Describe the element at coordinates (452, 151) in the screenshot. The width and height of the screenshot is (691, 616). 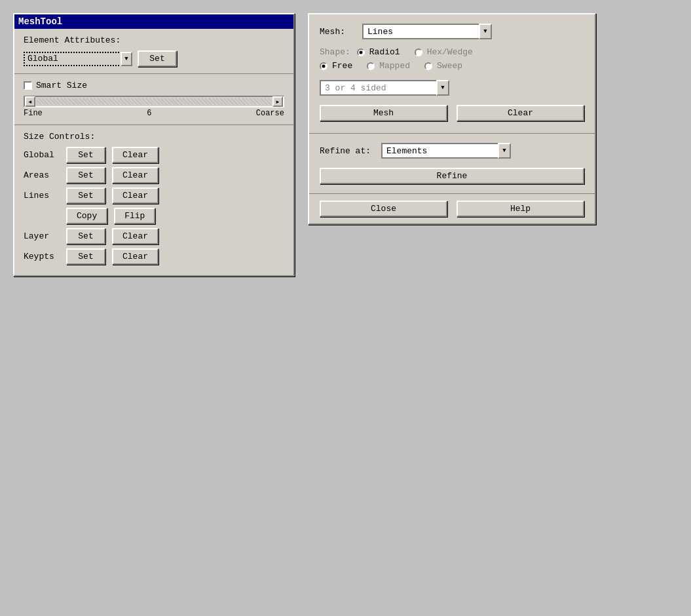
I see `refine-at-row: Refine at: Elements ▼` at that location.